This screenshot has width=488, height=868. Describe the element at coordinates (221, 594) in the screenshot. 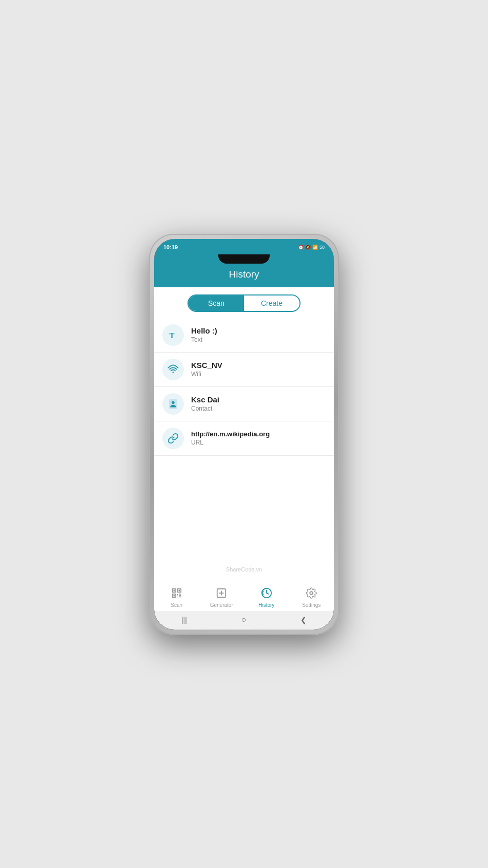

I see `nav-generator-icon` at that location.